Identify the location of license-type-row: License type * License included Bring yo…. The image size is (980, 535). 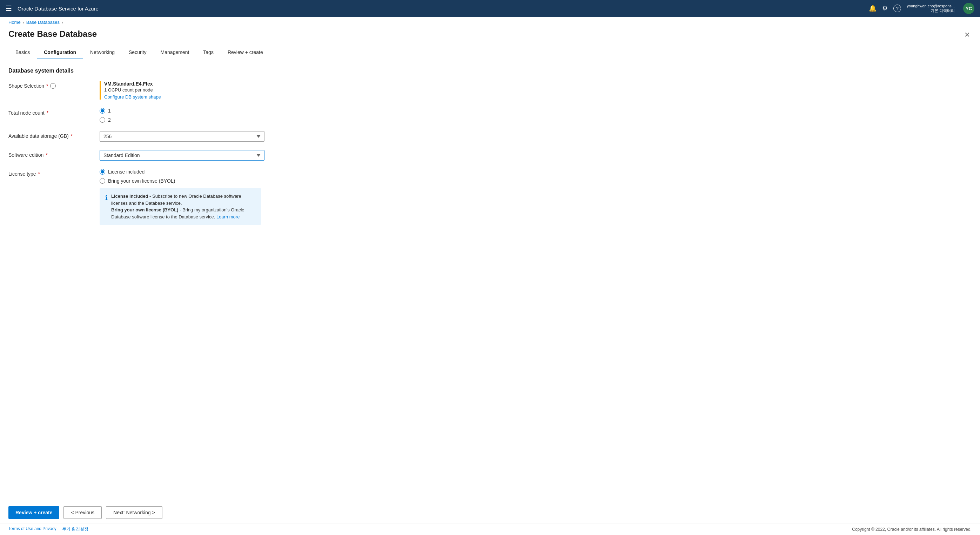
(490, 197).